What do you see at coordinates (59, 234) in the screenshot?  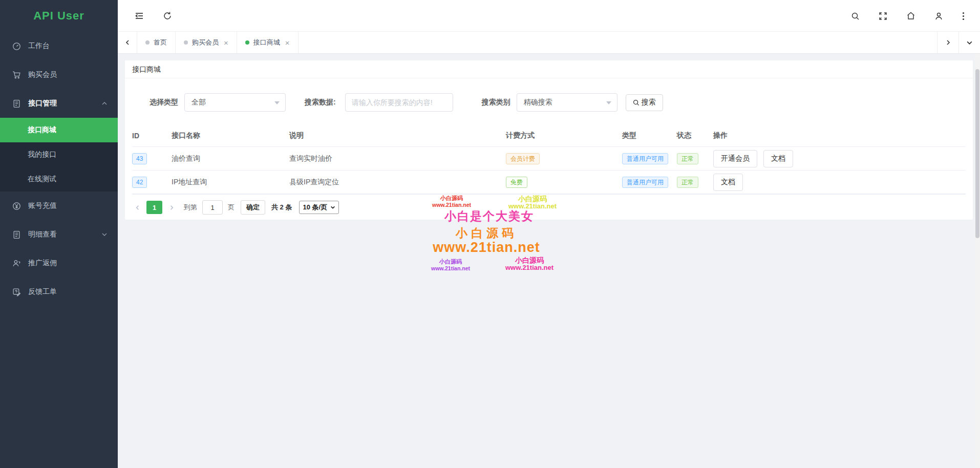 I see `sidebar: API User 工作台 购买会员 接口管理 接口商城 我的接口 在线测试` at bounding box center [59, 234].